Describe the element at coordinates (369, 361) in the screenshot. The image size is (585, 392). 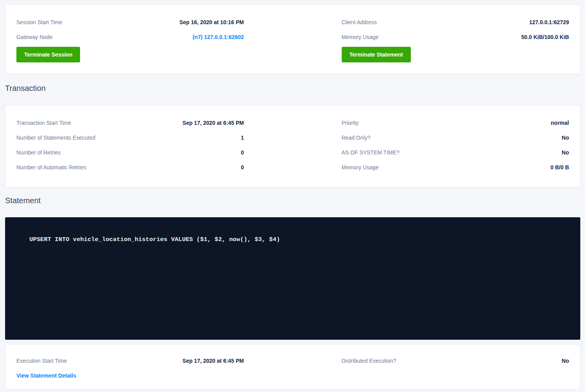
I see `distributed-execution-label: Distributed Execution?` at that location.